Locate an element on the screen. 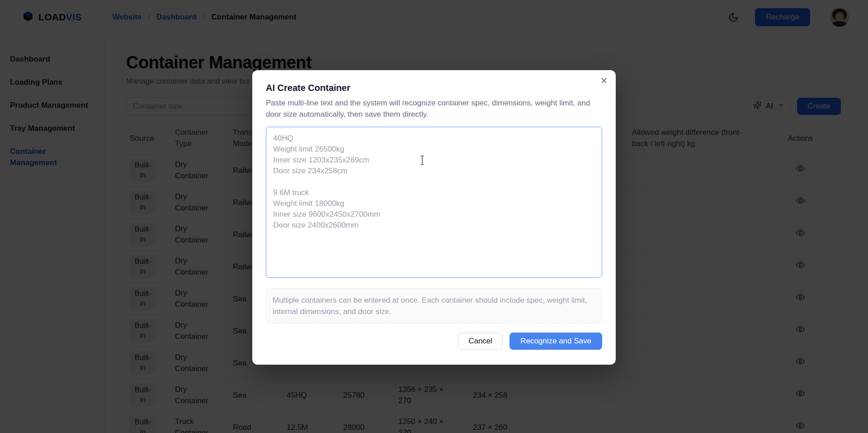 The height and width of the screenshot is (433, 868). modal-title: AI Create Container is located at coordinates (434, 88).